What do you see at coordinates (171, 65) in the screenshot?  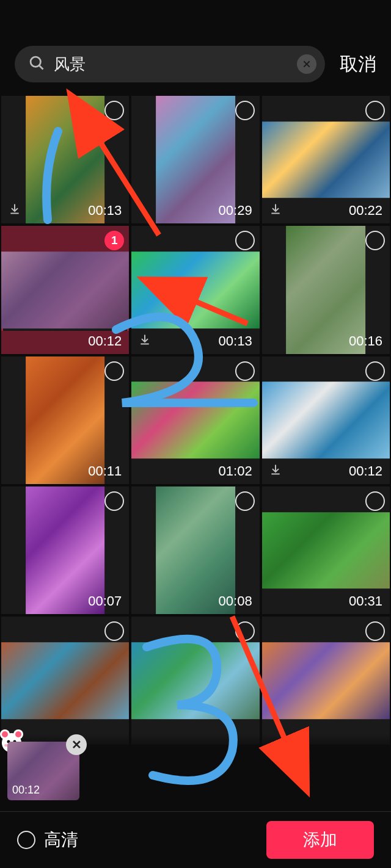 I see `search-input` at bounding box center [171, 65].